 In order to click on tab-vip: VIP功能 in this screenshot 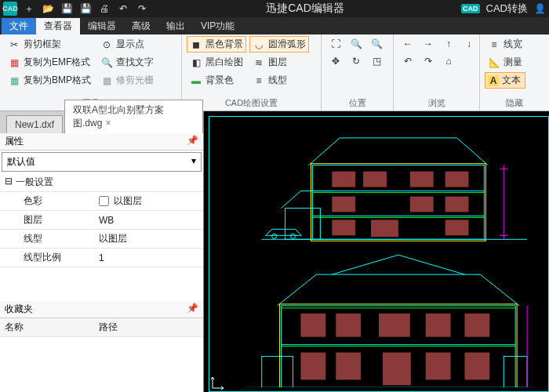, I will do `click(218, 27)`.